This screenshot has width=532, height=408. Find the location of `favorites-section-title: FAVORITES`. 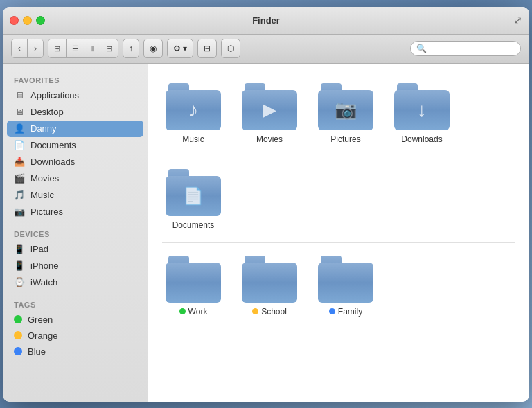

favorites-section-title: FAVORITES is located at coordinates (75, 80).